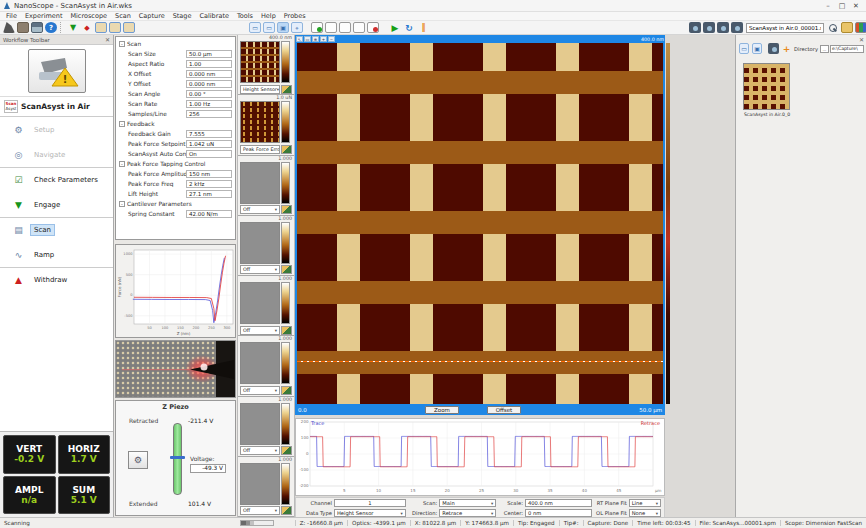  Describe the element at coordinates (709, 28) in the screenshot. I see `camera-zoom-icon` at that location.